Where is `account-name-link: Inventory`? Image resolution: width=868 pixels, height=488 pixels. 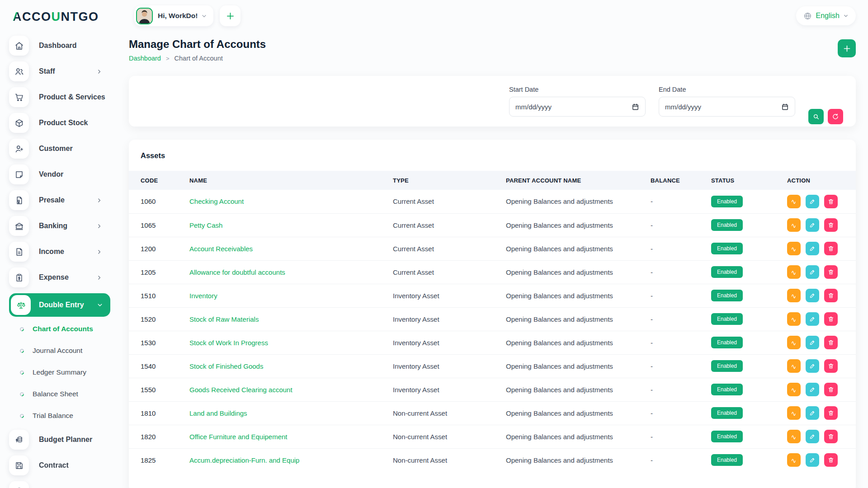 account-name-link: Inventory is located at coordinates (203, 296).